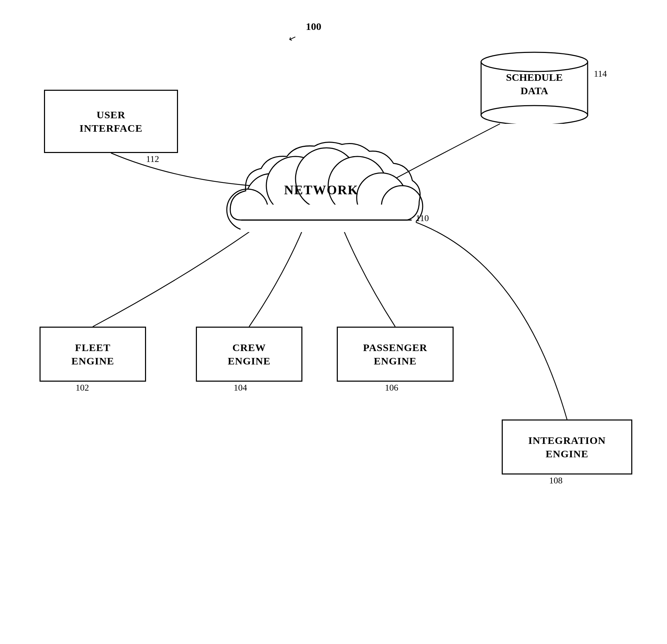 This screenshot has height=644, width=667. What do you see at coordinates (93, 354) in the screenshot?
I see `fleet-engine-box: FLEET ENGINE` at bounding box center [93, 354].